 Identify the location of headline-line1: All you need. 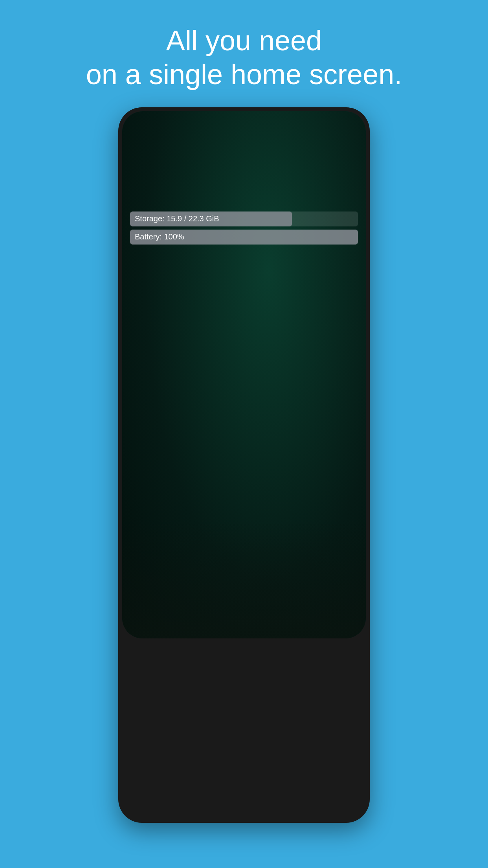
(244, 40).